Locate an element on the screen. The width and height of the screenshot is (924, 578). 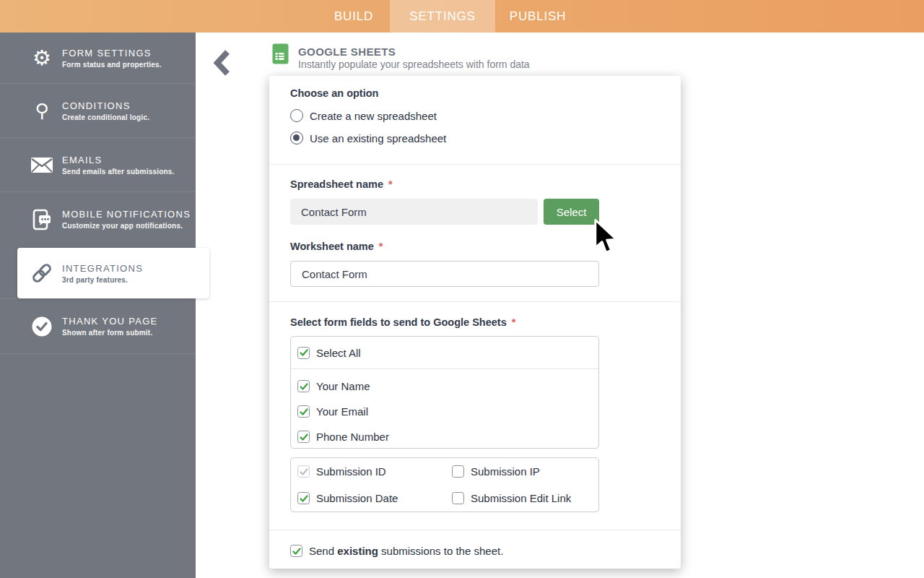
gear-icon: ⚙ is located at coordinates (42, 58).